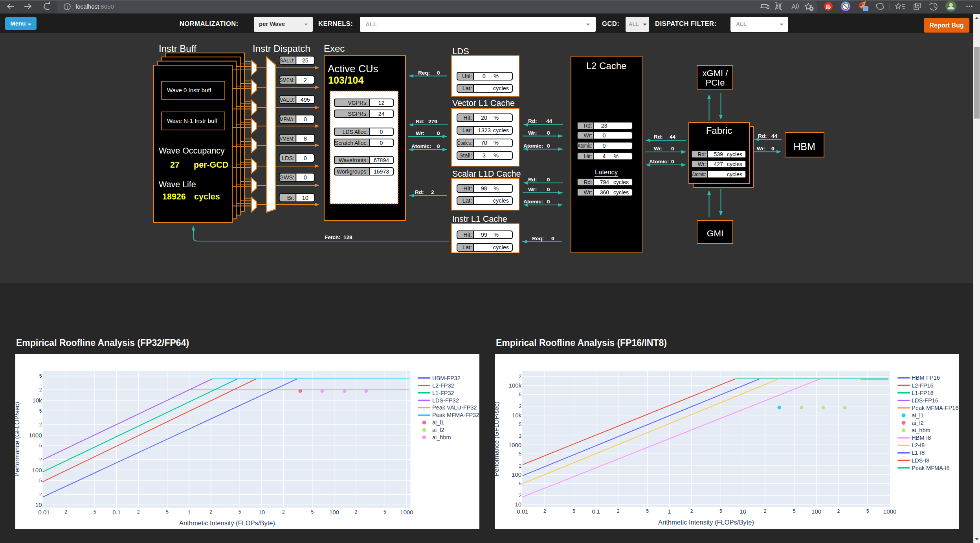 Image resolution: width=980 pixels, height=543 pixels. I want to click on svg-text: 103/104, so click(346, 80).